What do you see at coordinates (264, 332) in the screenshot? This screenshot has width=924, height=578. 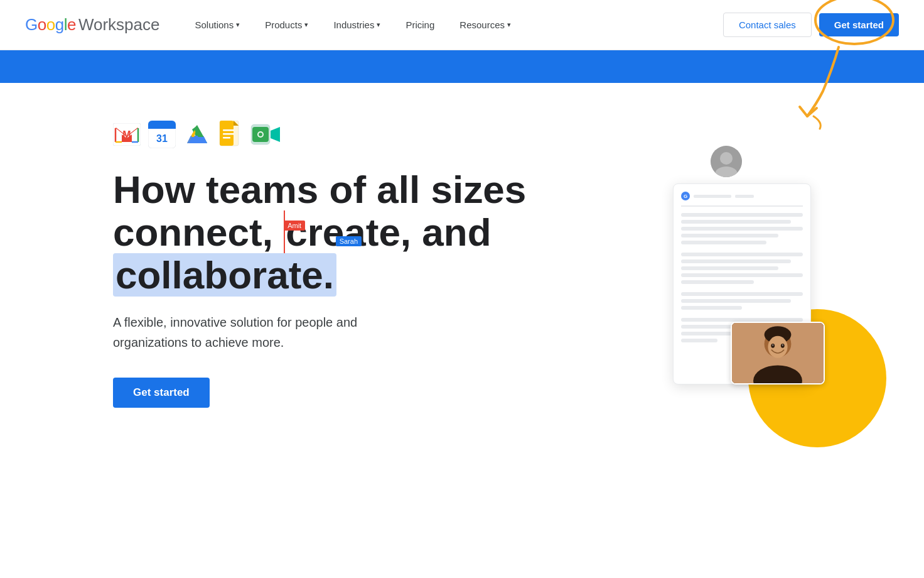 I see `hero-subtitle: A flexible, innovative solution for peop…` at bounding box center [264, 332].